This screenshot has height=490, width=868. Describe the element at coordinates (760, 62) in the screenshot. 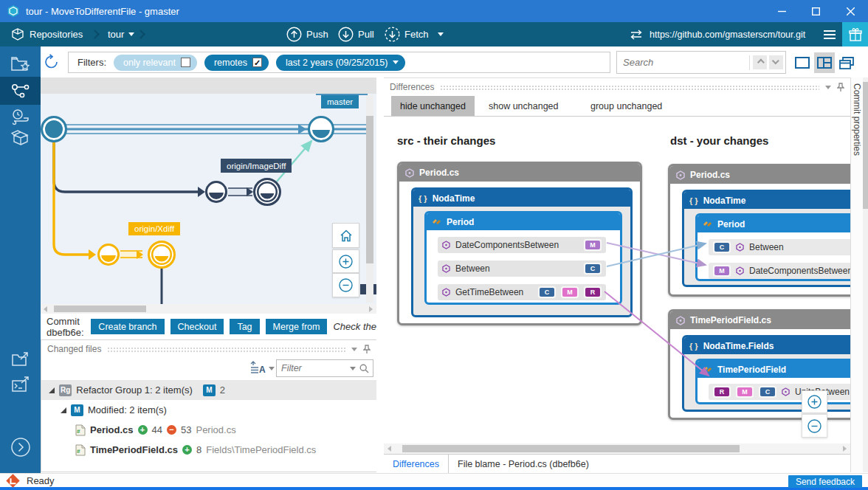

I see `search-prev-button` at that location.